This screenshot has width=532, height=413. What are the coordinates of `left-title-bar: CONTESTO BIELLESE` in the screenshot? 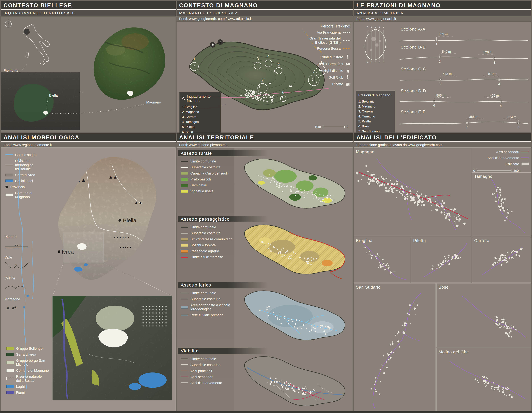 It's located at (88, 5).